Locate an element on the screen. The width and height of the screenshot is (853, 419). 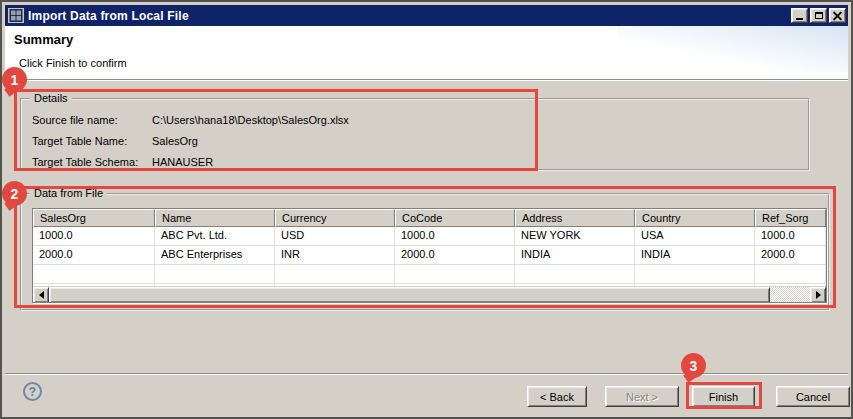
help-button: ? is located at coordinates (32, 392).